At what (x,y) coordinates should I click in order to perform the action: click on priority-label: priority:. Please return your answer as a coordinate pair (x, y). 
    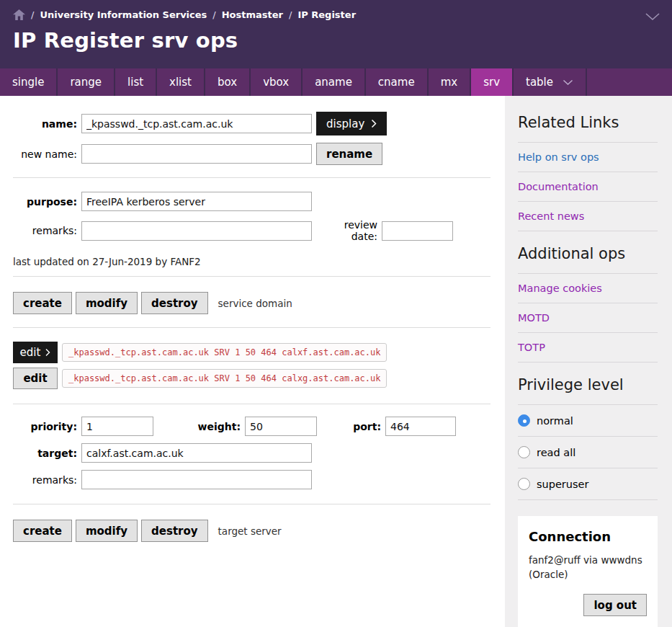
    Looking at the image, I should click on (45, 427).